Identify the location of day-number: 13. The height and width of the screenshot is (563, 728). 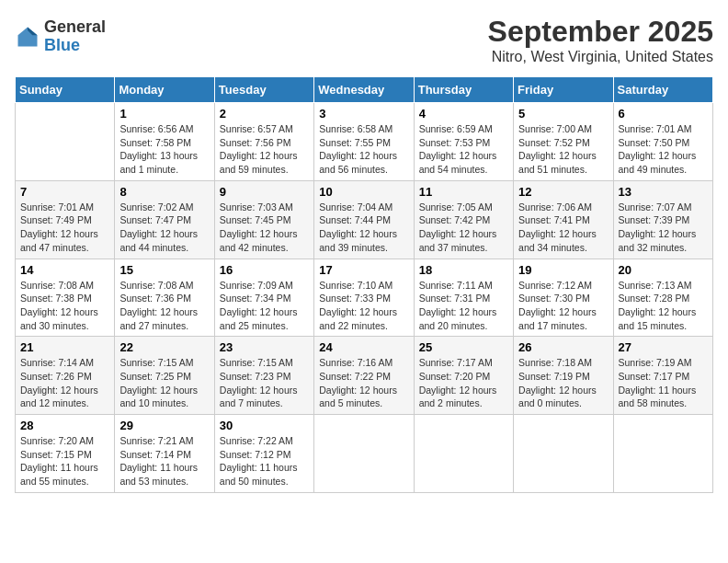
(664, 191).